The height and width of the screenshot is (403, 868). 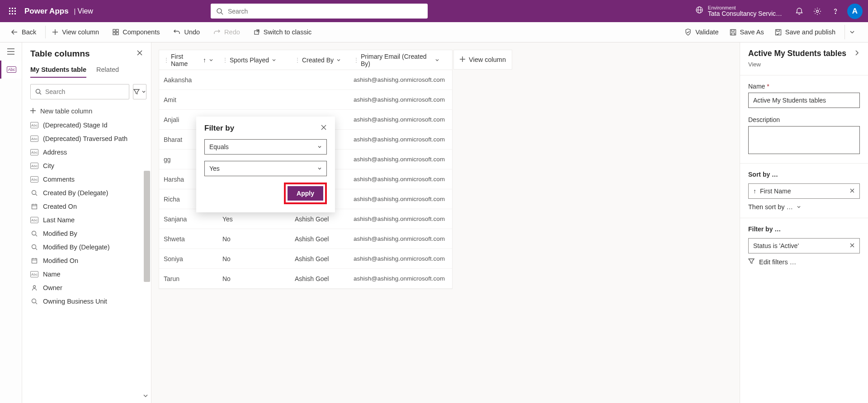 I want to click on sort-chip: ↑ First Name, so click(x=804, y=191).